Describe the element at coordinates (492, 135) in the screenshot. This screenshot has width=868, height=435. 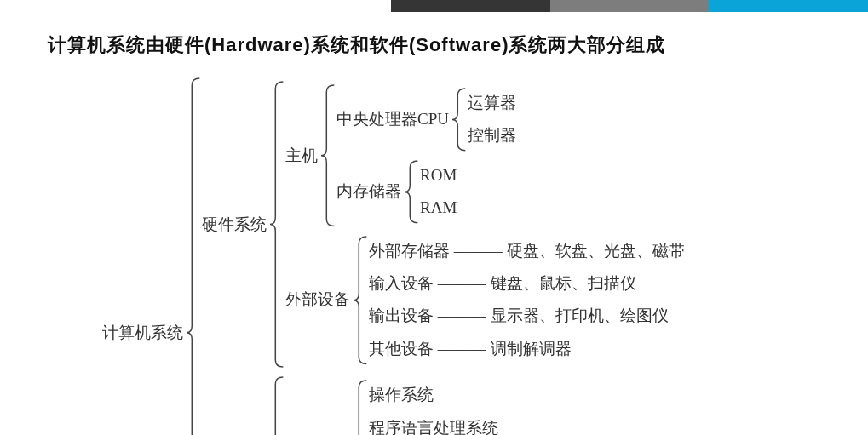
I see `leaf-cu: 控制器` at that location.